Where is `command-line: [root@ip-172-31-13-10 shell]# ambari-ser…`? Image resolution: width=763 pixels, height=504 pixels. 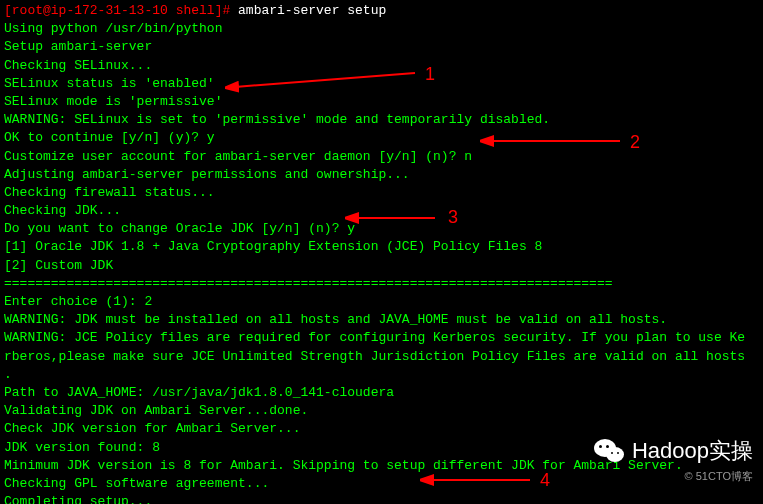
command-line: [root@ip-172-31-13-10 shell]# ambari-ser… is located at coordinates (382, 11).